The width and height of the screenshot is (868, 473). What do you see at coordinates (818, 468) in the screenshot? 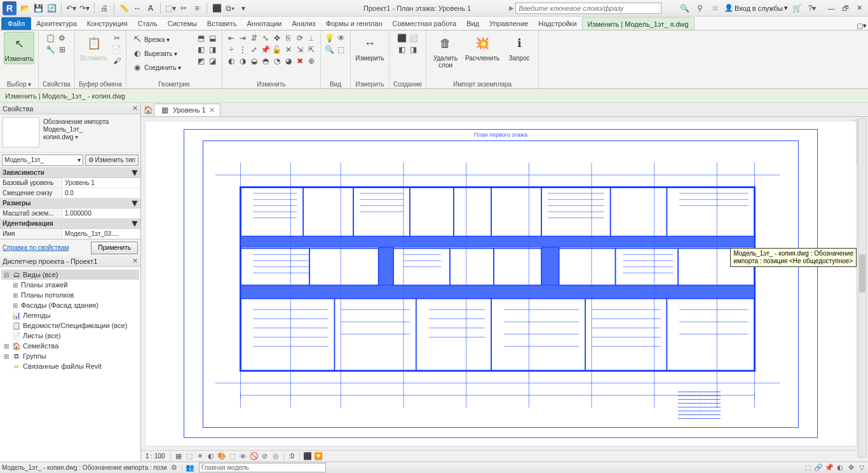
I see `status-link-icon: 🔗` at bounding box center [818, 468].